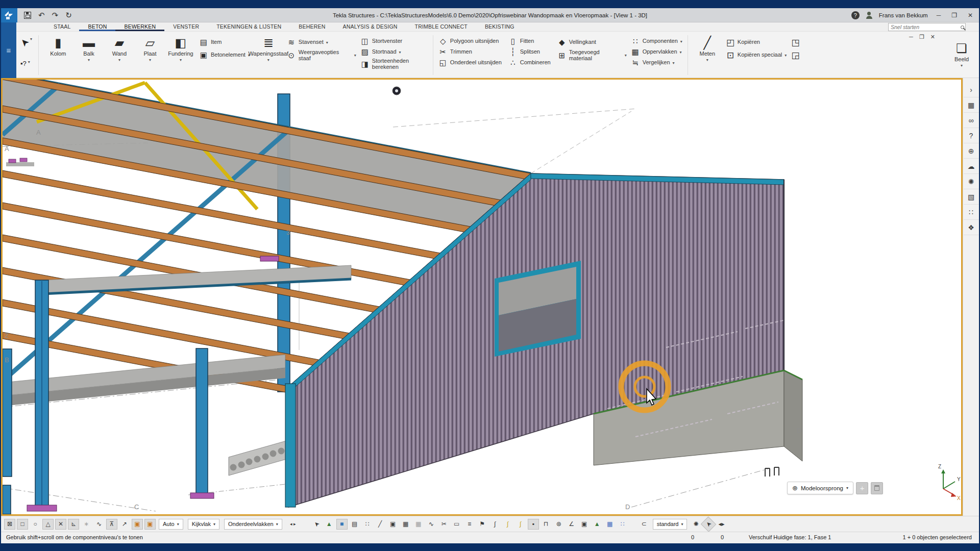 The image size is (980, 551). I want to click on selection-filter-dropdown: standard ▾, so click(670, 524).